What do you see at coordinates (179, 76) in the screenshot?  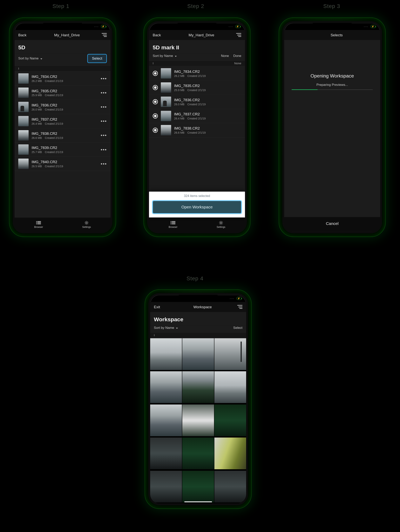 I see `file-size: 26.2 MB` at bounding box center [179, 76].